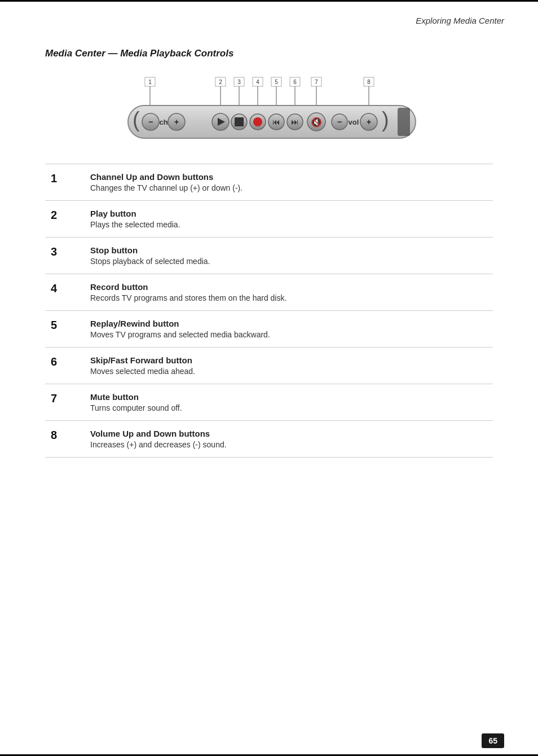 The height and width of the screenshot is (756, 538). Describe the element at coordinates (289, 213) in the screenshot. I see `item-title: Play button` at that location.